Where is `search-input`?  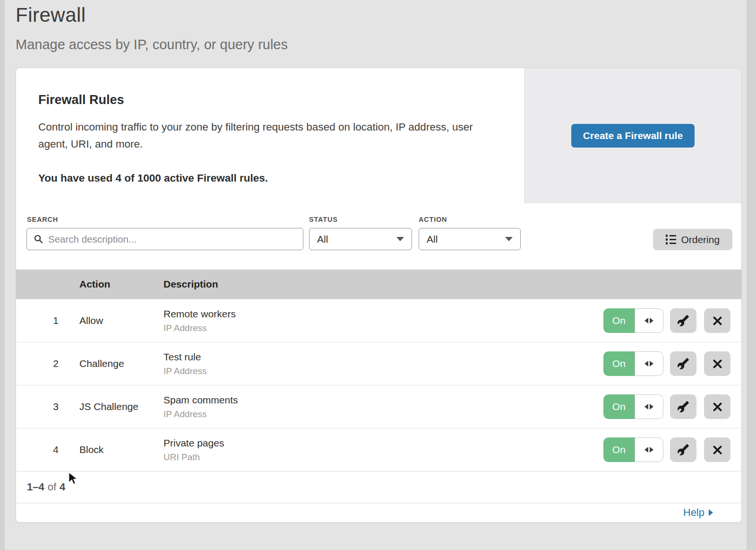
search-input is located at coordinates (165, 239).